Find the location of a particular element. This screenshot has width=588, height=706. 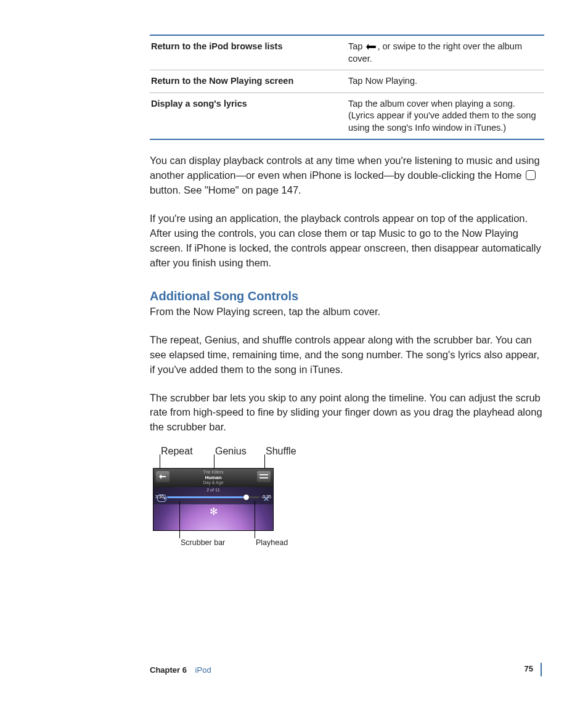

paragraph-3: From the Now Playing screen, tap the alb… is located at coordinates (347, 312).